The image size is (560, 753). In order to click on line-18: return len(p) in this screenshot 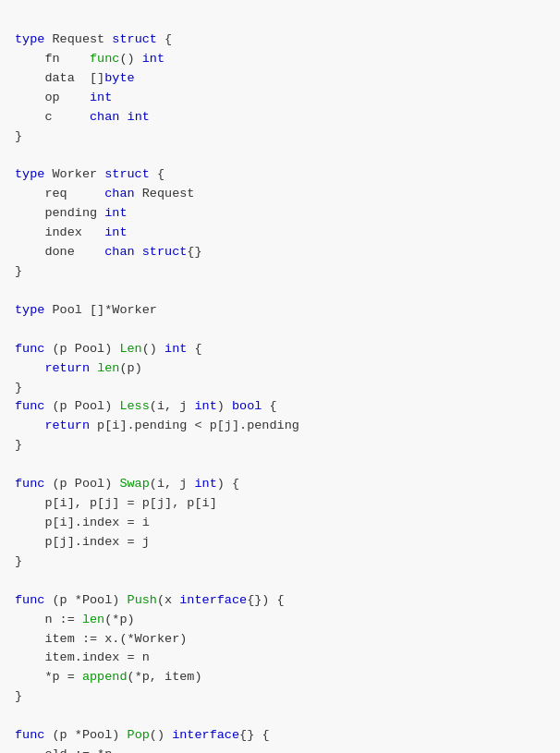, I will do `click(79, 368)`.